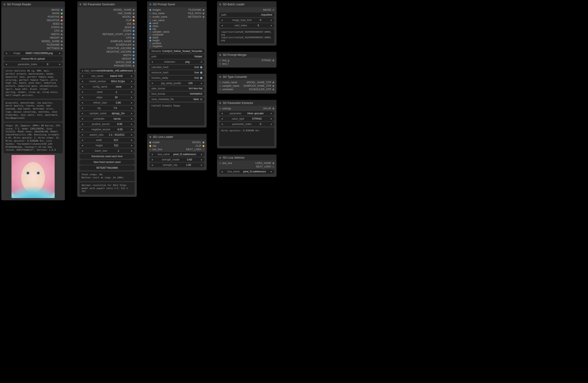 The height and width of the screenshot is (383, 588). I want to click on in-cfg: cfg, so click(177, 29).